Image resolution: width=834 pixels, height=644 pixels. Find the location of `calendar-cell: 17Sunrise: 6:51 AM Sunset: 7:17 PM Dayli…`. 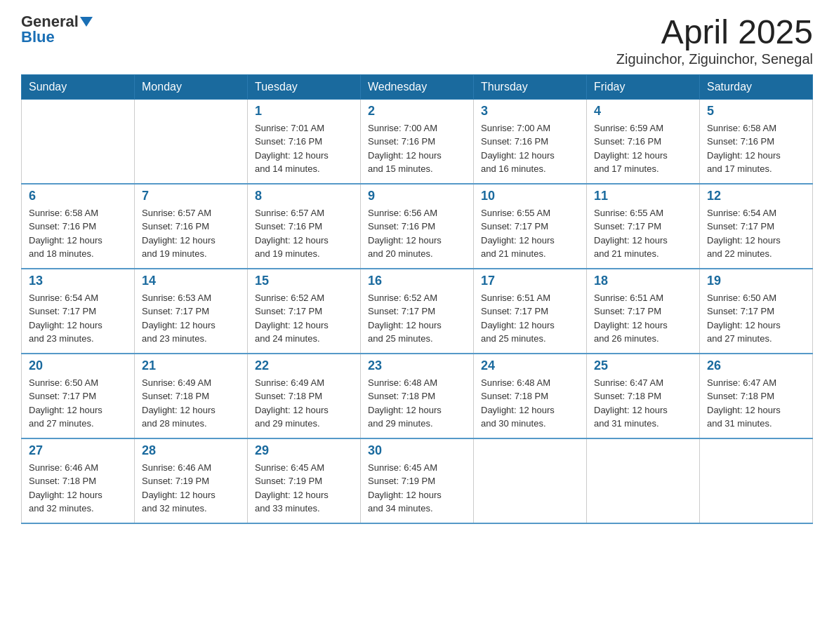

calendar-cell: 17Sunrise: 6:51 AM Sunset: 7:17 PM Dayli… is located at coordinates (531, 311).